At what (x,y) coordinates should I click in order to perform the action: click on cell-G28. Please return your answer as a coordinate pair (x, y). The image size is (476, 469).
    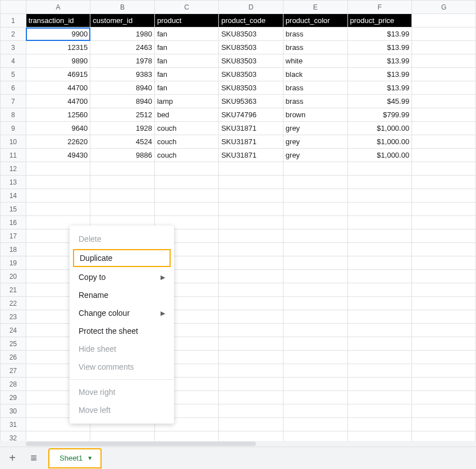
    Looking at the image, I should click on (444, 384).